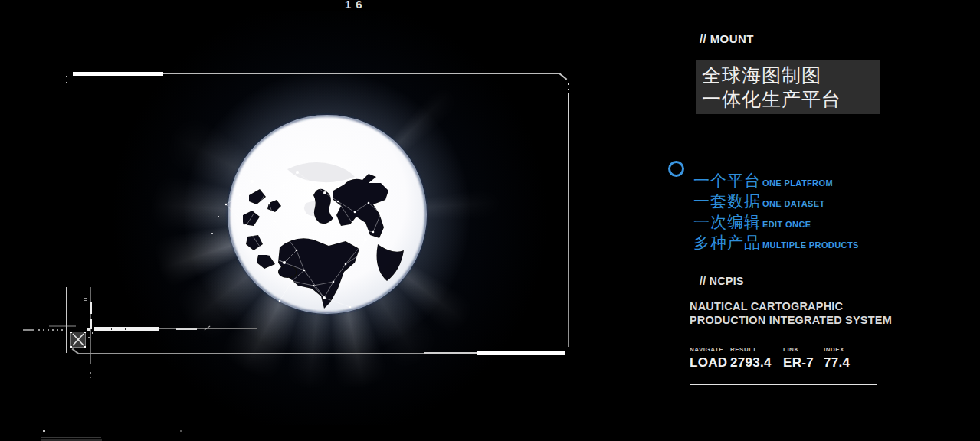  I want to click on feature-item: 一套数据 ONE DATASET, so click(776, 201).